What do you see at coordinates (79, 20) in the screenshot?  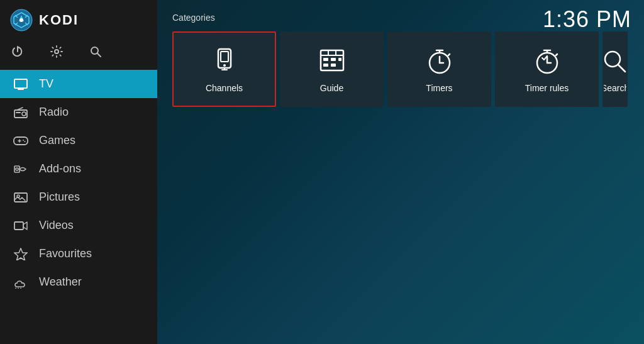 I see `sidebar-header: KODI` at bounding box center [79, 20].